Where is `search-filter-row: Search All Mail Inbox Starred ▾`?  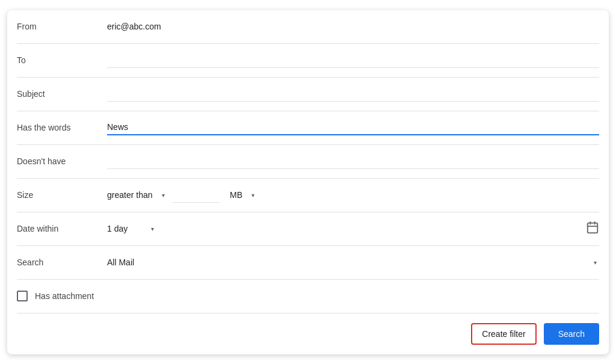
search-filter-row: Search All Mail Inbox Starred ▾ is located at coordinates (308, 263).